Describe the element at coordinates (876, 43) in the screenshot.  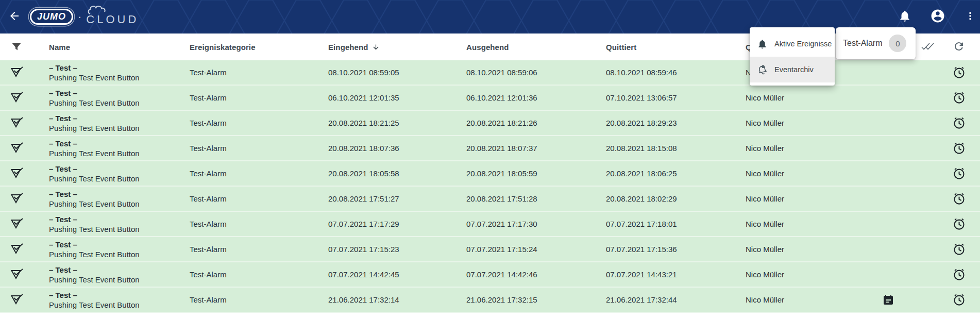
I see `category-filter-popup: Test-Alarm 0` at that location.